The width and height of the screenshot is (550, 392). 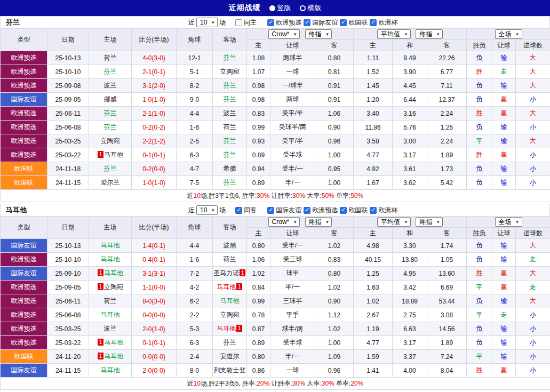 What do you see at coordinates (275, 183) in the screenshot?
I see `result-row: 欧国联24-11-15爱尔兰1-0(1-0)7-5芬兰0.89半/一1.001.…` at bounding box center [275, 183].